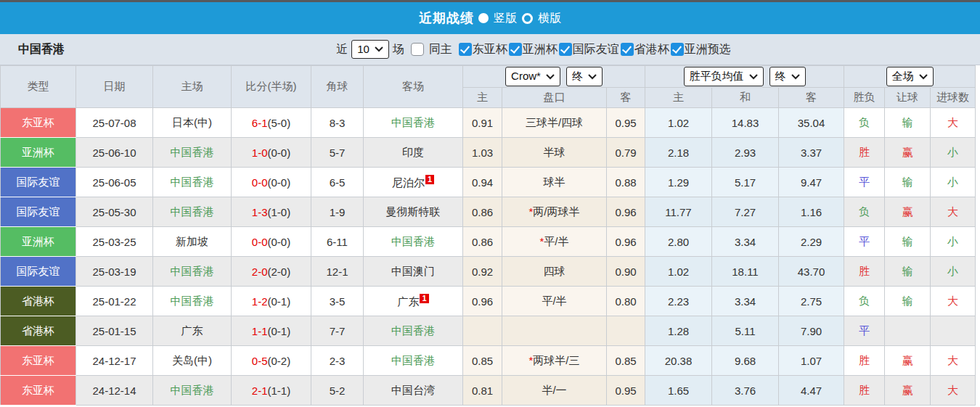 The height and width of the screenshot is (407, 980). Describe the element at coordinates (626, 183) in the screenshot. I see `handicap-away-odds-cell: 0.88` at that location.